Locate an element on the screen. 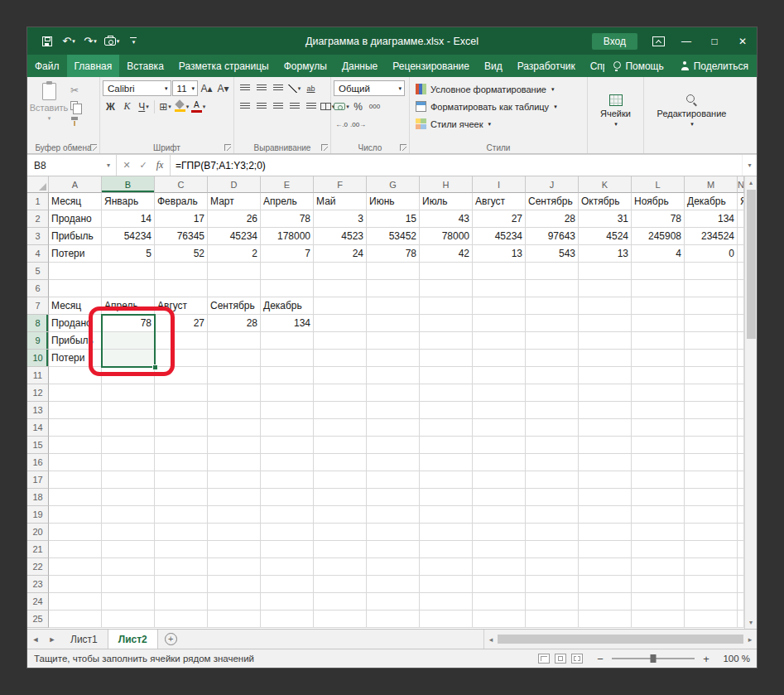 The image size is (784, 695). cell-D16 is located at coordinates (234, 462).